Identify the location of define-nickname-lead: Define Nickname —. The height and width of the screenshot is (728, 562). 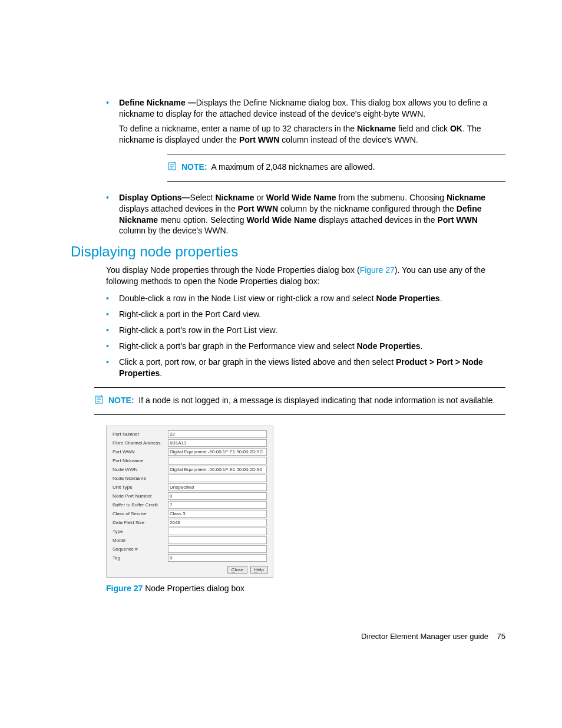
(158, 103).